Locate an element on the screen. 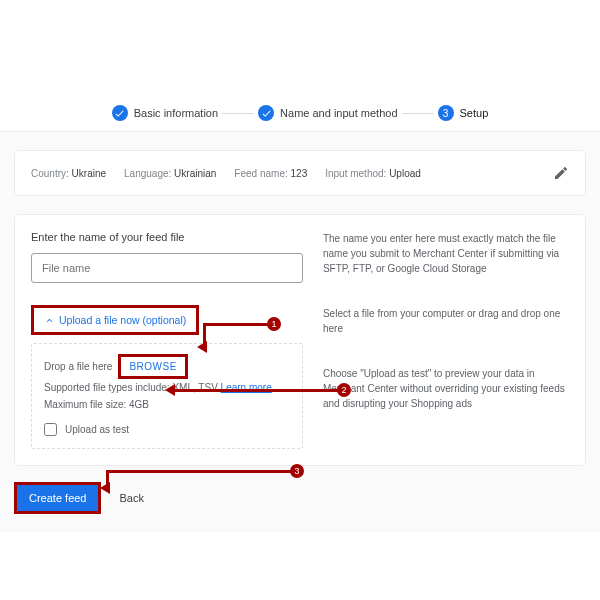  stepper: Basic information Name and input method … is located at coordinates (300, 114).